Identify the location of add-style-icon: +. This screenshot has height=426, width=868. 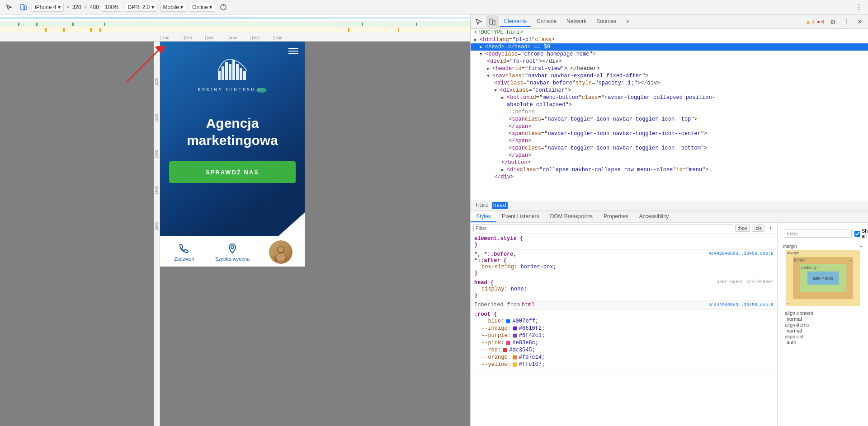
(770, 228).